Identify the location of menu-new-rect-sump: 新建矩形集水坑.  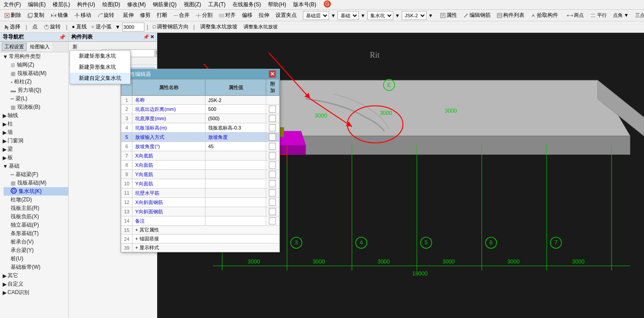
(100, 56).